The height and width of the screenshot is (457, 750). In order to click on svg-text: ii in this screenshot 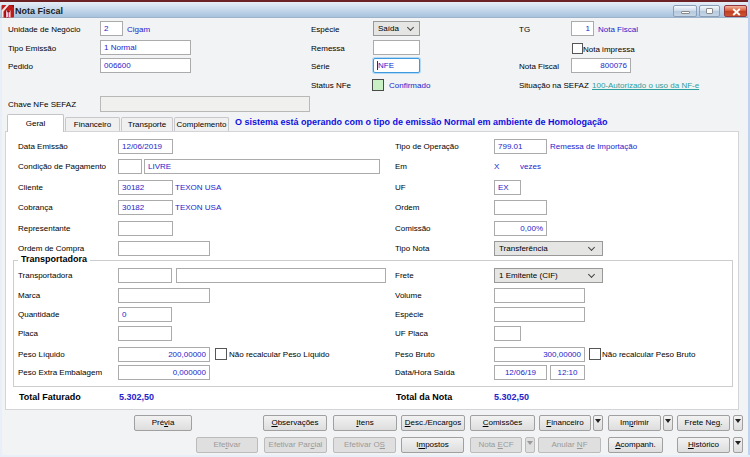, I will do `click(9, 14)`.